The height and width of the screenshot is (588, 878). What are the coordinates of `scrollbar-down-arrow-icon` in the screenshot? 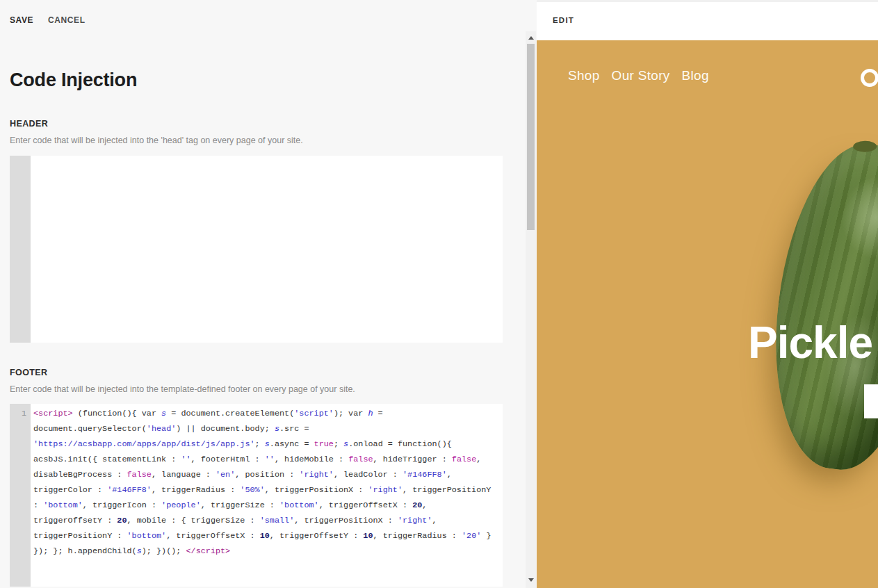 It's located at (531, 580).